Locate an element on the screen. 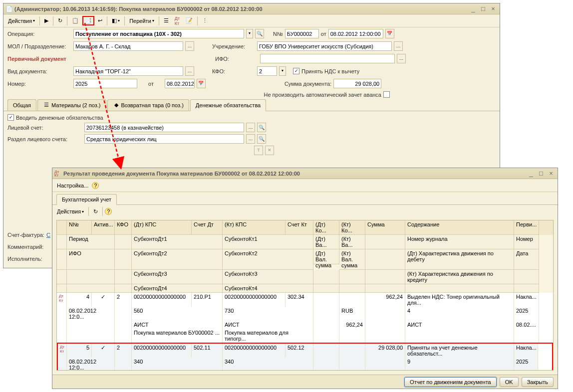 This screenshot has height=392, width=573. actions-menu: Действия▾ is located at coordinates (21, 21).